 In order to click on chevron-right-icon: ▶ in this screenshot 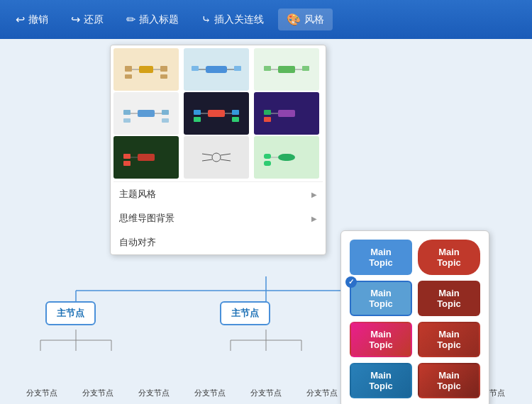, I will do `click(314, 194)`.